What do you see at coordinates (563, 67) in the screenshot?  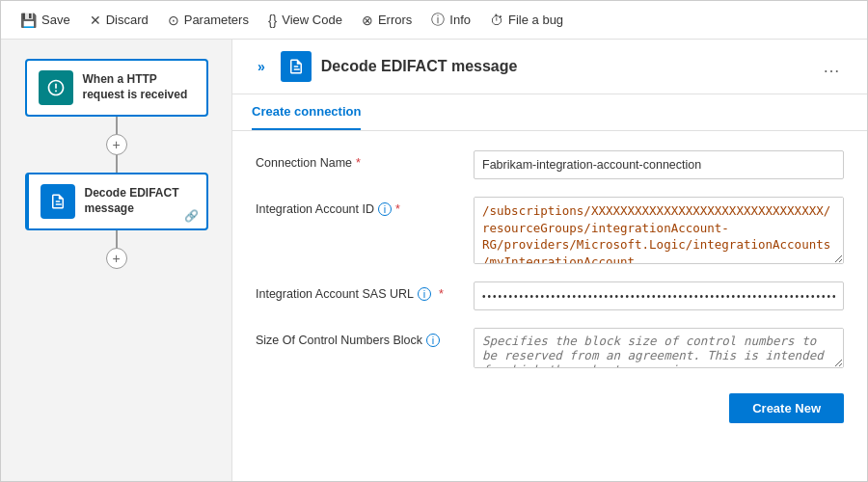 I see `panel-title: Decode EDIFACT message` at bounding box center [563, 67].